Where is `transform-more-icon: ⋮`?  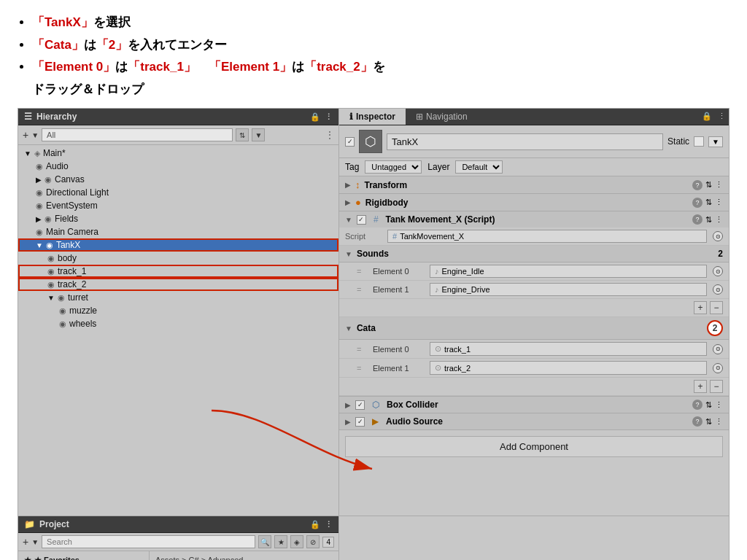
transform-more-icon: ⋮ is located at coordinates (719, 185).